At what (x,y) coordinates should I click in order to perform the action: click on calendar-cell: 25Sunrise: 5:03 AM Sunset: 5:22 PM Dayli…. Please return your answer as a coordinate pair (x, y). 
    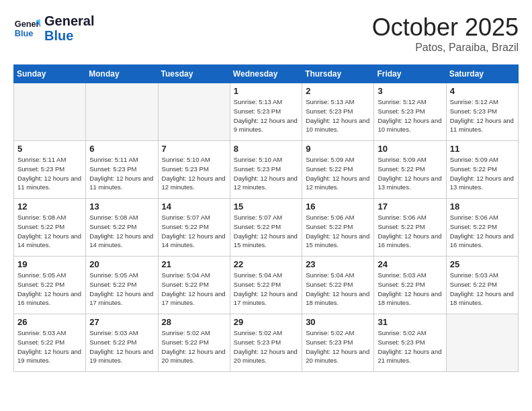
    Looking at the image, I should click on (482, 285).